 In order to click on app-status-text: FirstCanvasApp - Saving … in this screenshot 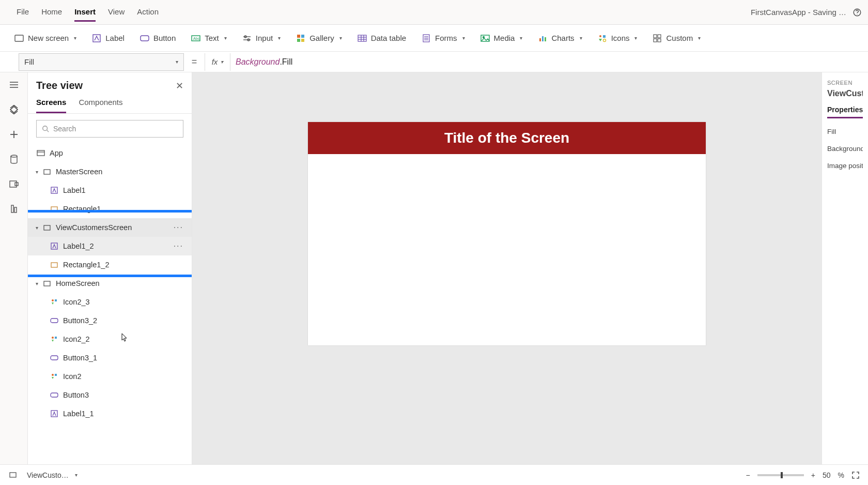, I will do `click(799, 12)`.